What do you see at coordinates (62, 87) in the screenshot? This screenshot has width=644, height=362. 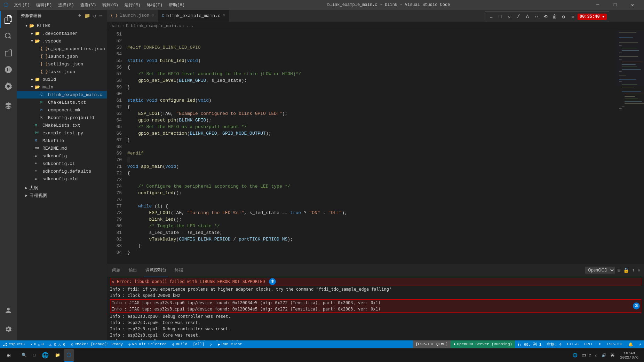 I see `tree-item-main: ▼ 📂 main` at bounding box center [62, 87].